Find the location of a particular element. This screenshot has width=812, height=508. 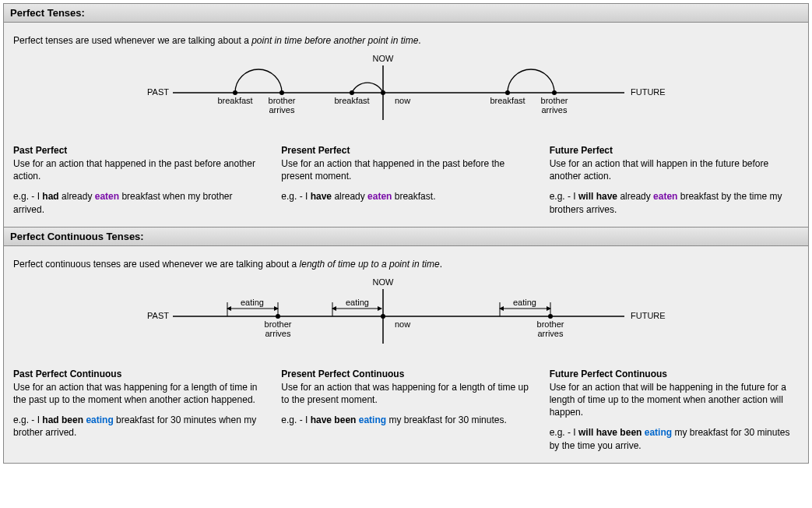

perfect-cont-intro: Perfect continuous tenses are used whene… is located at coordinates (406, 264).